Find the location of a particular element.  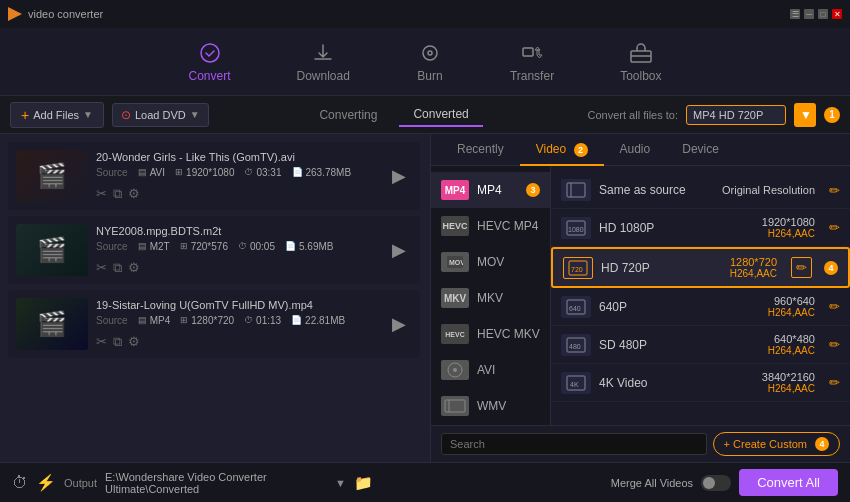

resolution-hd1080: 1080 HD 1080P 1920*1080 H264,AAC ✏ is located at coordinates (700, 228).